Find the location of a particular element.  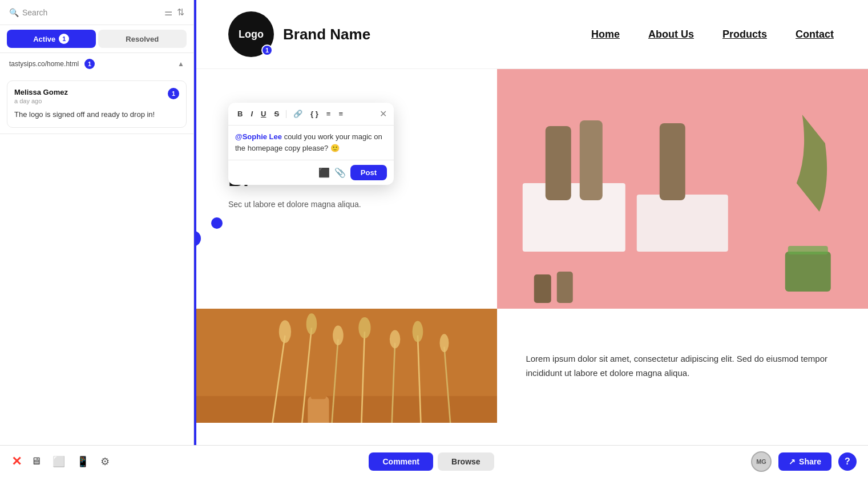

bottom-left-panel is located at coordinates (346, 366).